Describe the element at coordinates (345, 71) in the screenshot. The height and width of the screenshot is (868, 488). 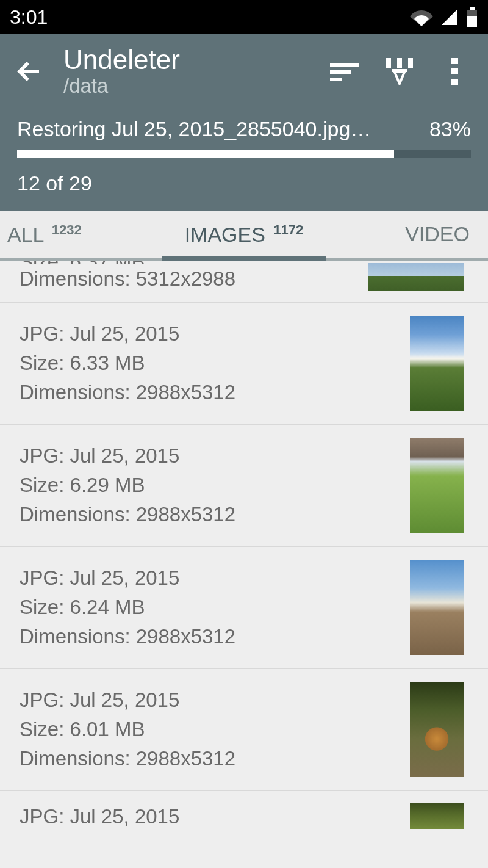
I see `sort-button` at that location.